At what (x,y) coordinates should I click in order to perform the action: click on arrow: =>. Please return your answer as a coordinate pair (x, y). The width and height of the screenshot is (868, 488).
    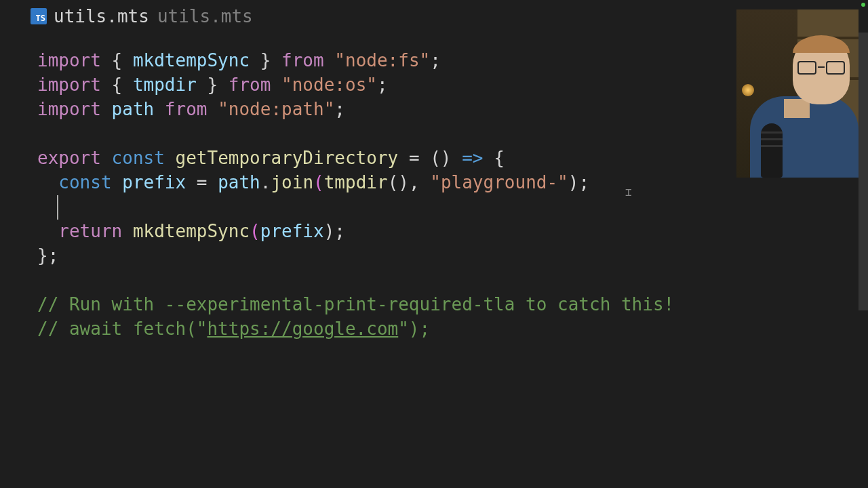
    Looking at the image, I should click on (472, 158).